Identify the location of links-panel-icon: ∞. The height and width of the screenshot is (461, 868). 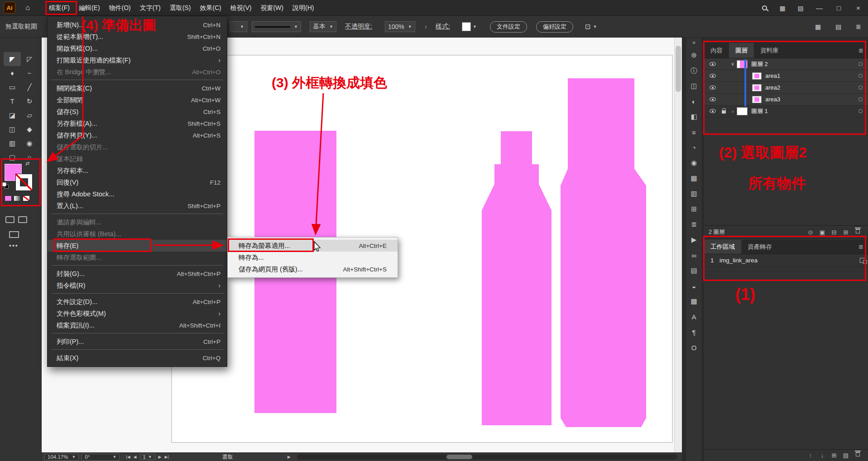
(694, 255).